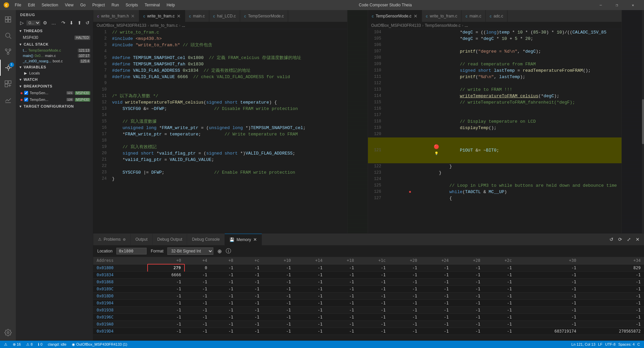 Image resolution: width=644 pixels, height=348 pixels. I want to click on panel-reload-button: ⟳, so click(620, 239).